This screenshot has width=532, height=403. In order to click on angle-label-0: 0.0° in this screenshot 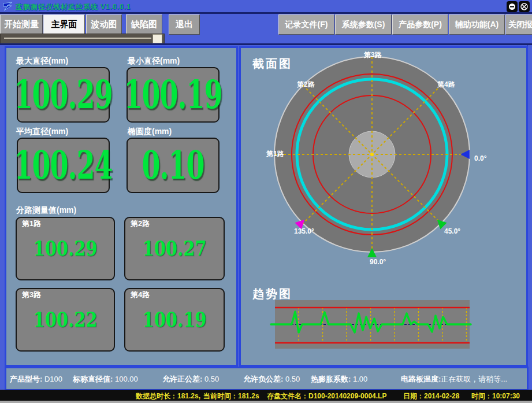, I will do `click(481, 158)`.